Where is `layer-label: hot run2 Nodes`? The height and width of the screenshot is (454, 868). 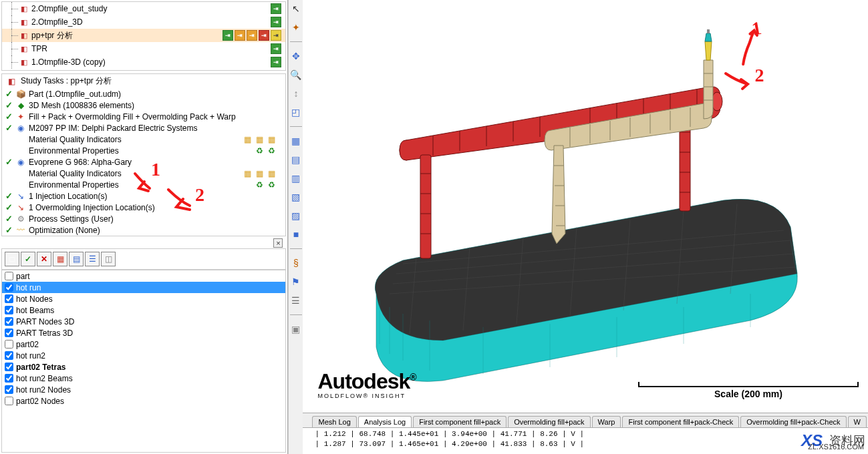
layer-label: hot run2 Nodes is located at coordinates (43, 390).